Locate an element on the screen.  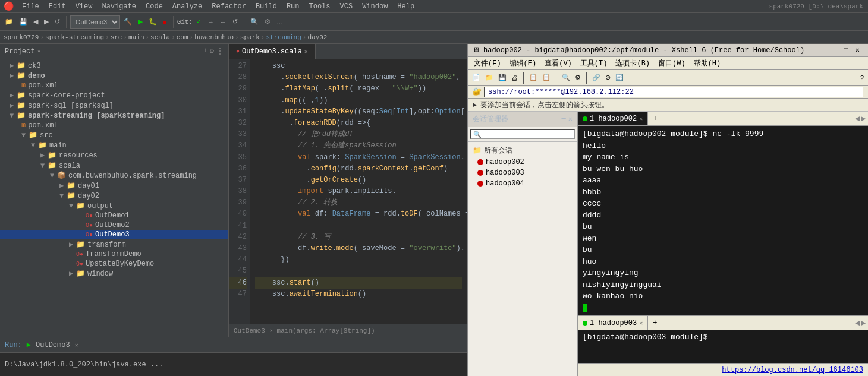
tree-item-output: ▼ 📁 output is located at coordinates (114, 206).